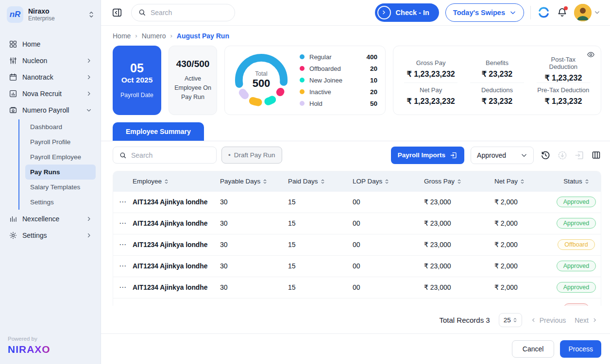 The height and width of the screenshot is (364, 610). Describe the element at coordinates (510, 320) in the screenshot. I see `page-size-select: 25` at that location.